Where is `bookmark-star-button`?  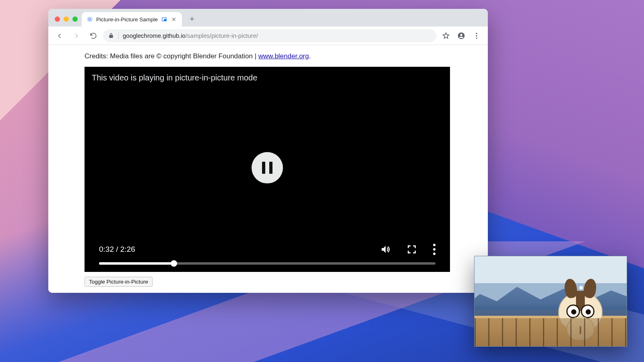 bookmark-star-button is located at coordinates (446, 36).